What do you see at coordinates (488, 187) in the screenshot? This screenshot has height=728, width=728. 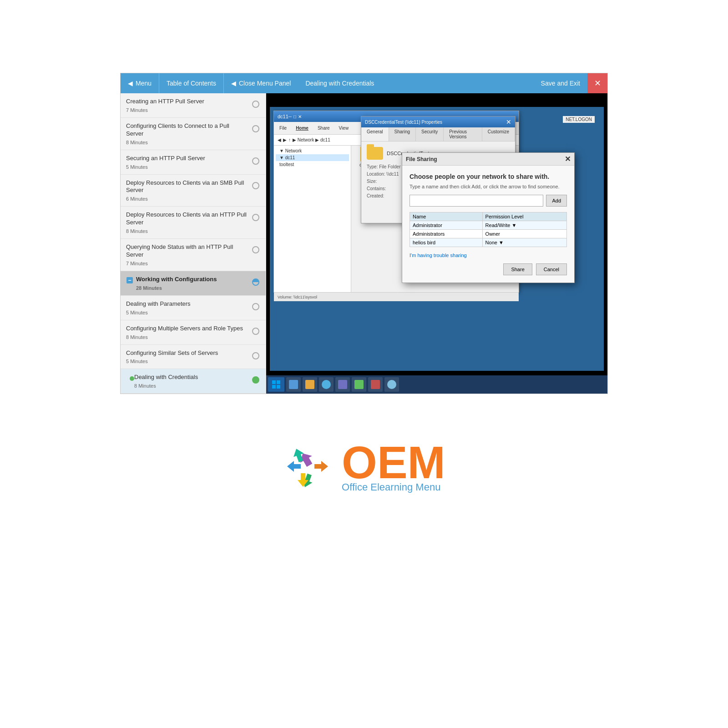 I see `fsd-subtitle: Type a name and then click Add, or click…` at bounding box center [488, 187].